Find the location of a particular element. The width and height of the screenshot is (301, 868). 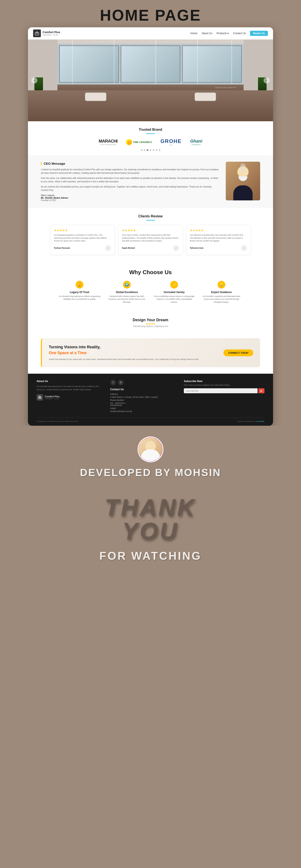

why-grid: 🏆 Legacy Of Trust Our decade-long experi… is located at coordinates (150, 292).